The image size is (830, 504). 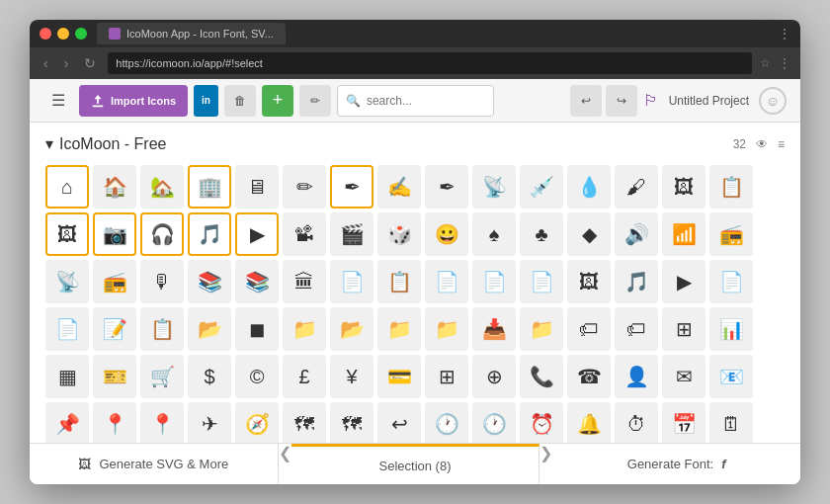 What do you see at coordinates (447, 234) in the screenshot?
I see `icon-cell: 😀` at bounding box center [447, 234].